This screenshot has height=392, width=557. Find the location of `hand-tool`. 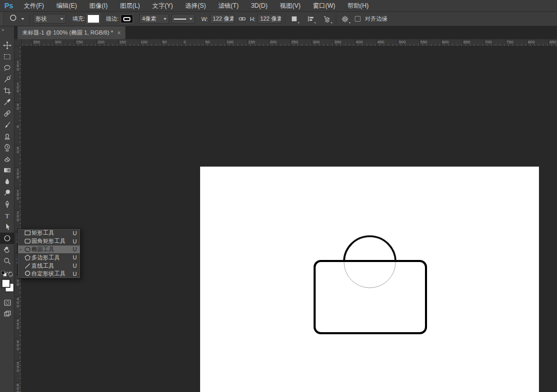

hand-tool is located at coordinates (7, 250).